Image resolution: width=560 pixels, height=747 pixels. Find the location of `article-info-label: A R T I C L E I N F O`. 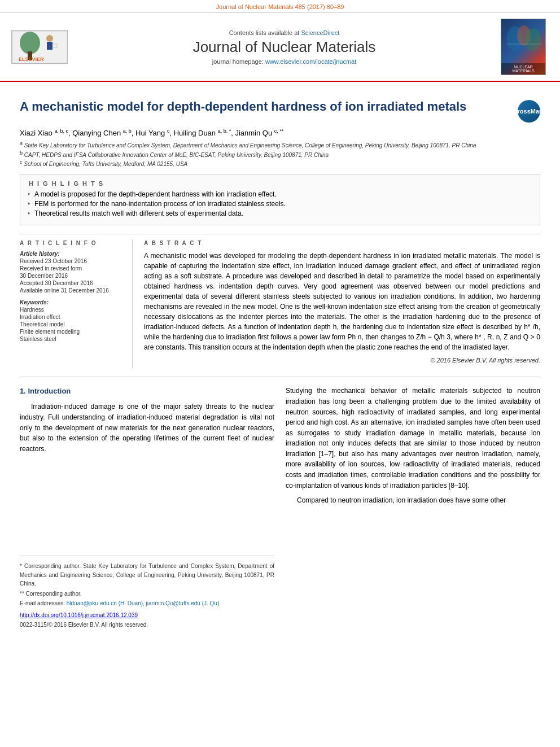

article-info-label: A R T I C L E I N F O is located at coordinates (72, 243).